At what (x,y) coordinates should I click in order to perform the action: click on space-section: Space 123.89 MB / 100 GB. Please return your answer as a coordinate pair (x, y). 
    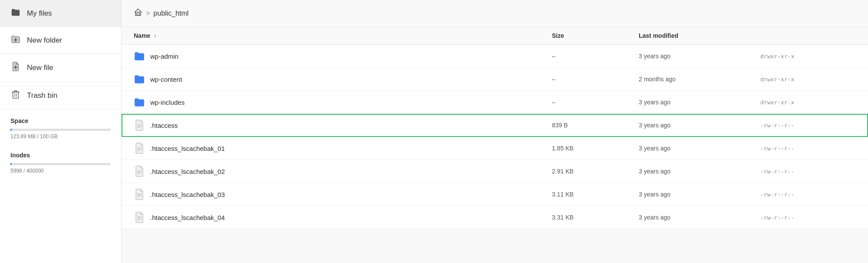
    Looking at the image, I should click on (61, 127).